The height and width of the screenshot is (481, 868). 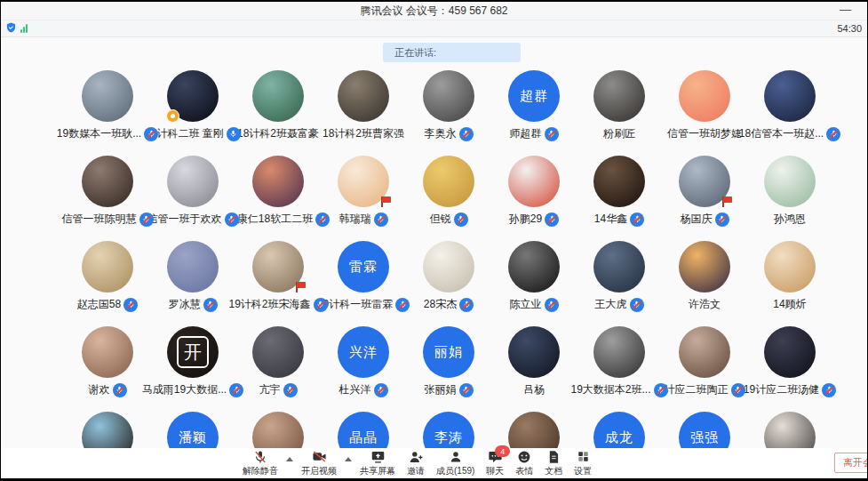 I want to click on mic-off-icon, so click(x=260, y=457).